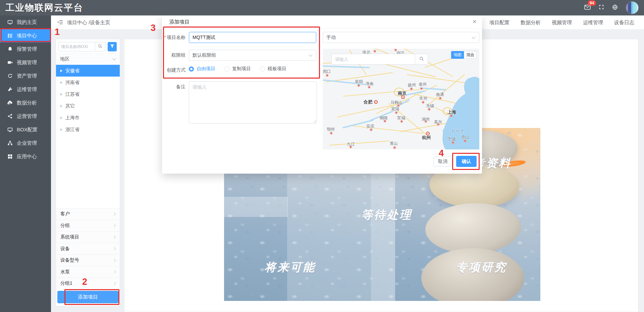 The height and width of the screenshot is (312, 644). What do you see at coordinates (387, 215) in the screenshot?
I see `kanban-card-title: 等待处理` at bounding box center [387, 215].